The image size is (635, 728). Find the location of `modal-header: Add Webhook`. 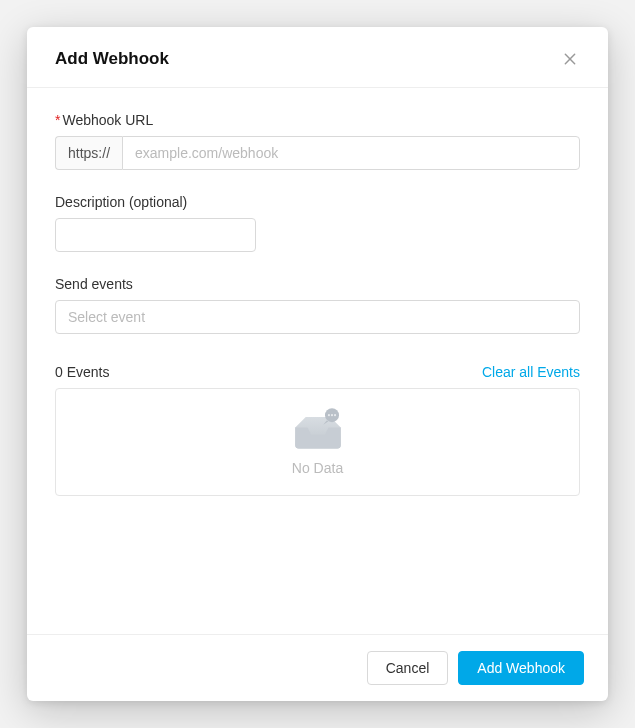

modal-header: Add Webhook is located at coordinates (318, 58).